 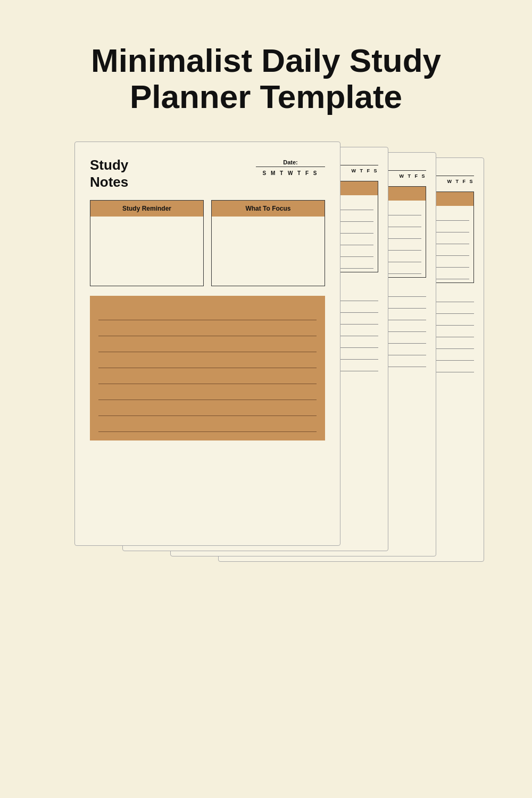 I want to click on page1-title: Study Notes, so click(x=109, y=173).